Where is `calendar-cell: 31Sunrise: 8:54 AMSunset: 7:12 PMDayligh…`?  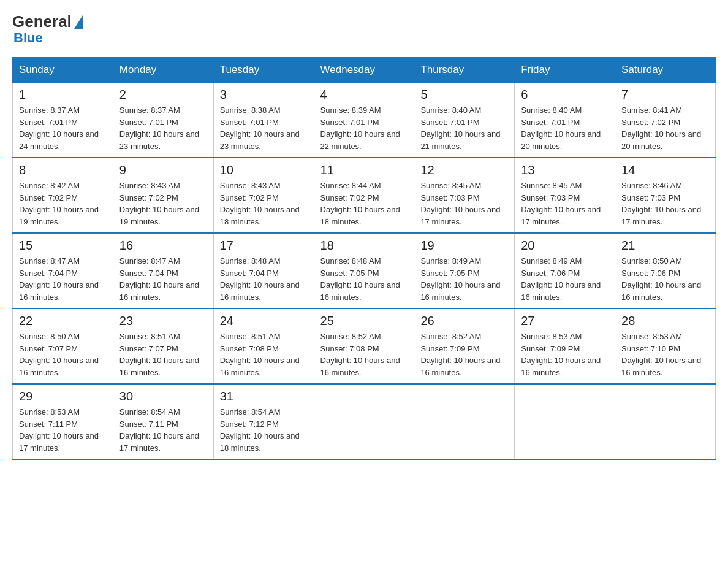
calendar-cell: 31Sunrise: 8:54 AMSunset: 7:12 PMDayligh… is located at coordinates (264, 422).